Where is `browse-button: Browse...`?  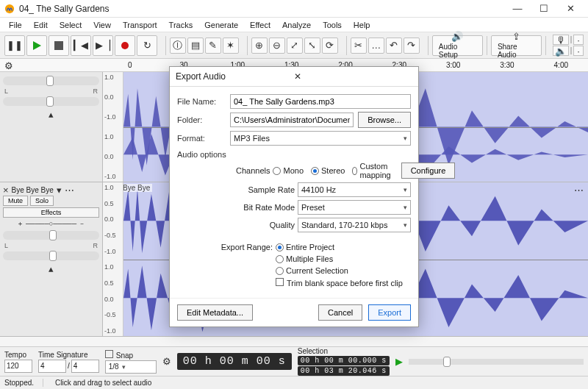 browse-button: Browse... is located at coordinates (384, 120).